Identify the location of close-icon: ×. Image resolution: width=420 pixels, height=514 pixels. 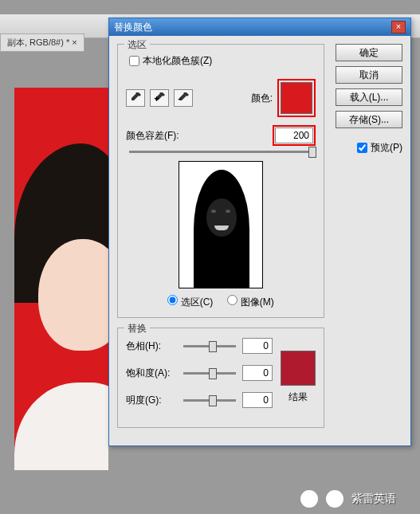
(398, 27).